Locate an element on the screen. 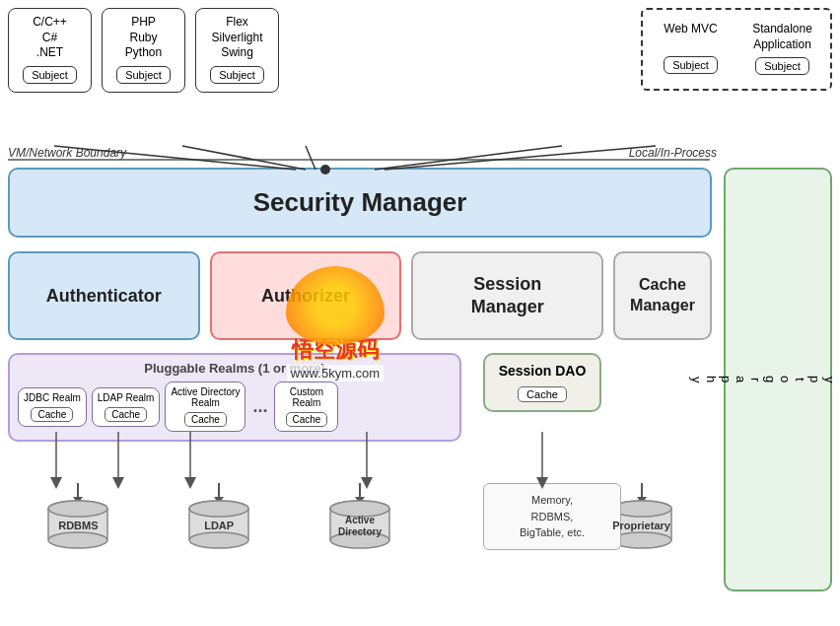 Image resolution: width=840 pixels, height=626 pixels. realm-custom-label: CustomRealm is located at coordinates (306, 397).